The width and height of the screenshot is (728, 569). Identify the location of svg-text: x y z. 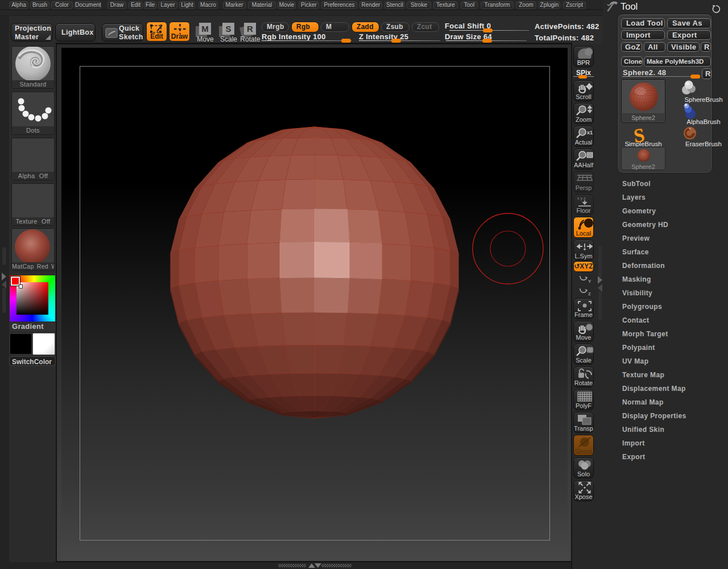
(581, 199).